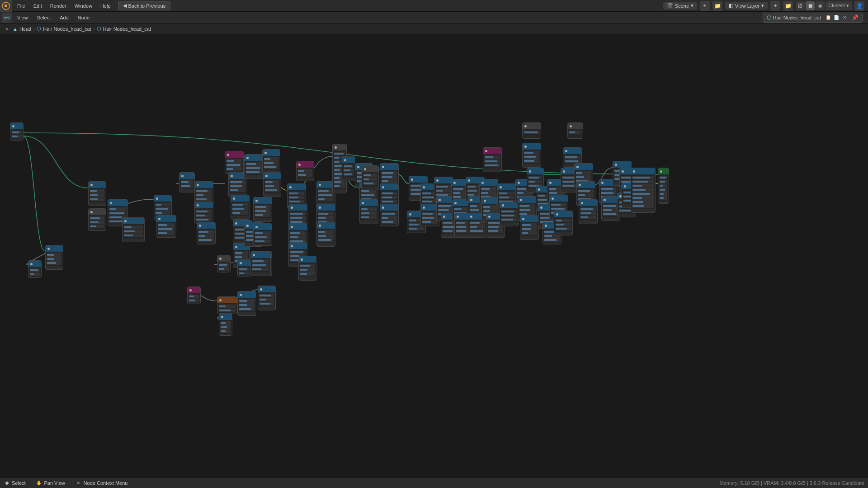  Describe the element at coordinates (226, 324) in the screenshot. I see `node-box-n96` at that location.